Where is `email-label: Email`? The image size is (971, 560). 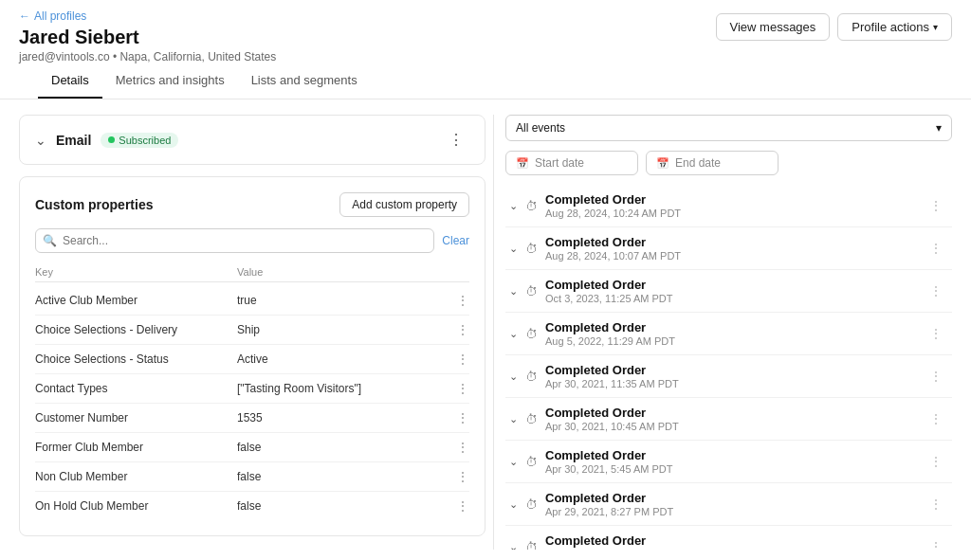
email-label: Email is located at coordinates (74, 140).